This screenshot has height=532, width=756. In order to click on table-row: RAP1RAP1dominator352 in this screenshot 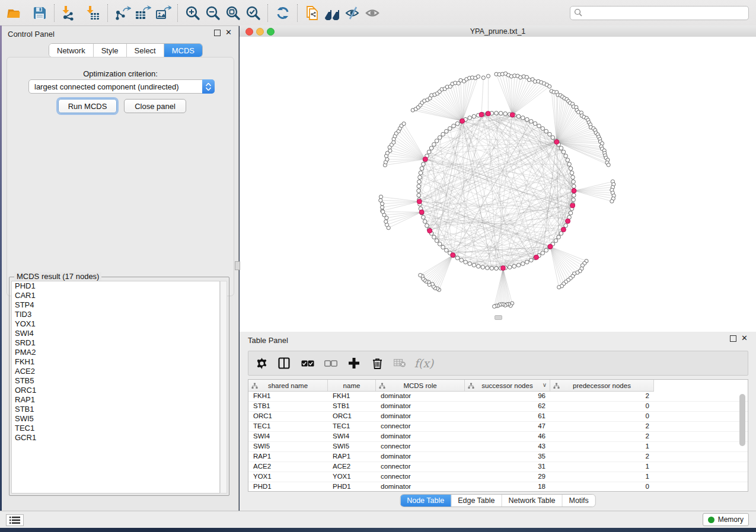, I will do `click(498, 457)`.